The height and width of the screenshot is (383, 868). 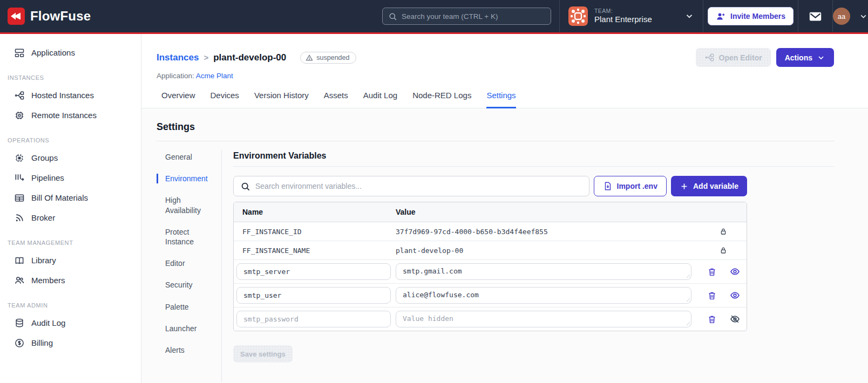 What do you see at coordinates (49, 323) in the screenshot?
I see `sidebar-item-label: Audit Log` at bounding box center [49, 323].